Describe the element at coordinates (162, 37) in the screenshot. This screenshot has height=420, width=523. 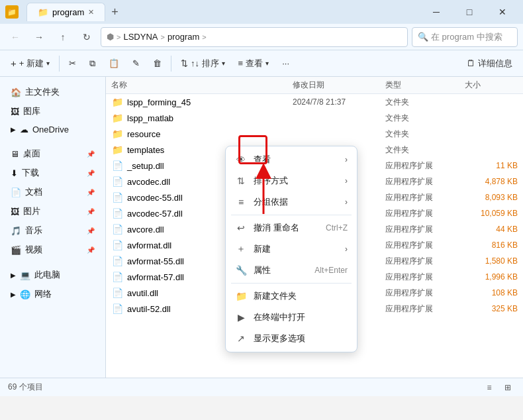
I see `breadcrumb-sep2: >` at that location.